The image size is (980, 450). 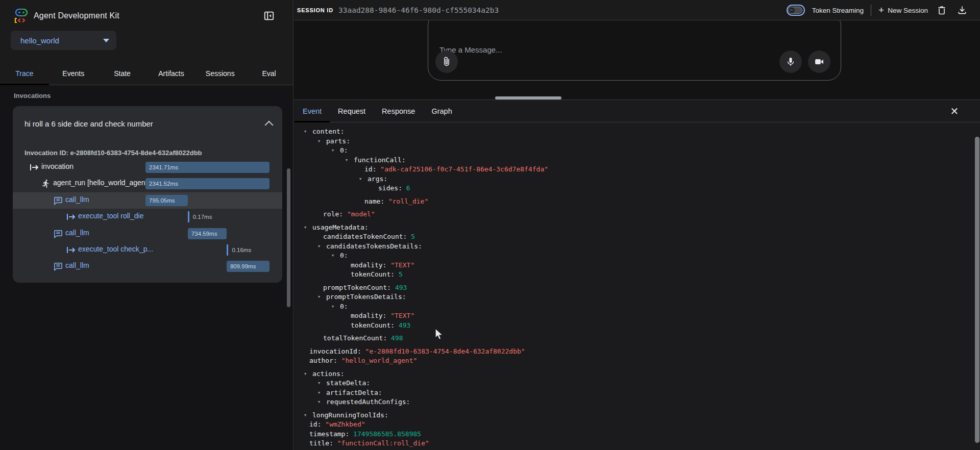 What do you see at coordinates (312, 111) in the screenshot?
I see `detail-tab-event: Event` at bounding box center [312, 111].